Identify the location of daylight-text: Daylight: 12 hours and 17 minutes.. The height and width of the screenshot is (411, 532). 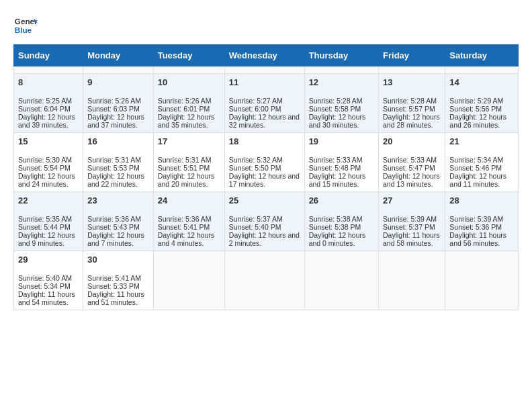
(265, 180).